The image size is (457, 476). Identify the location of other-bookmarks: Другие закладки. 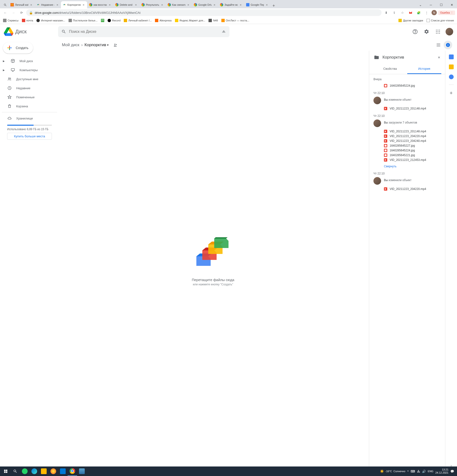
(411, 20).